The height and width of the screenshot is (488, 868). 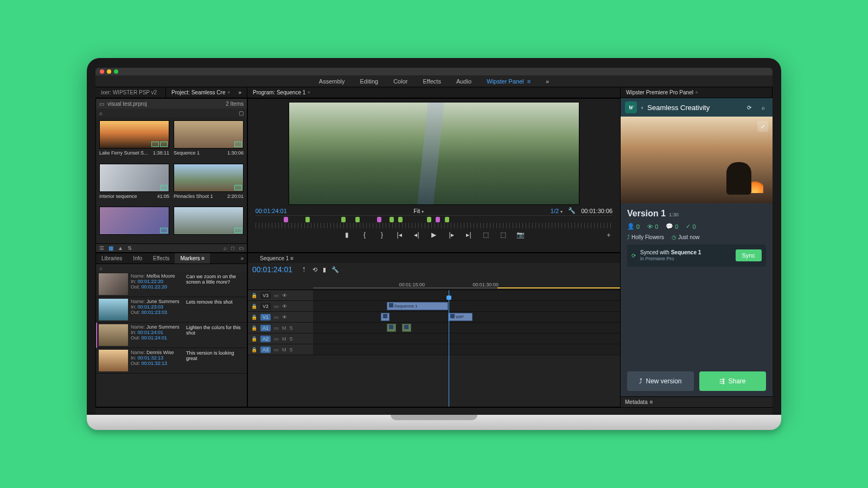 What do you see at coordinates (266, 306) in the screenshot?
I see `track-toggle: V2` at bounding box center [266, 306].